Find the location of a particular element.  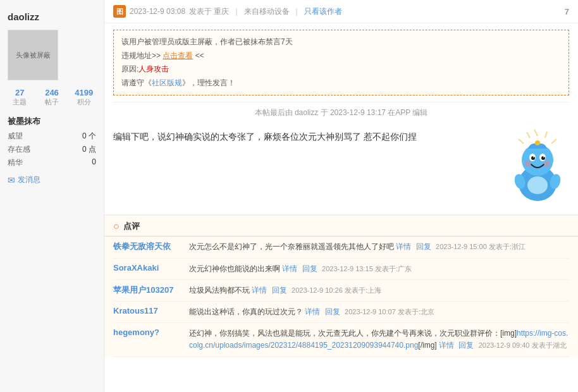

comment-header: ○ 点评 is located at coordinates (341, 226).